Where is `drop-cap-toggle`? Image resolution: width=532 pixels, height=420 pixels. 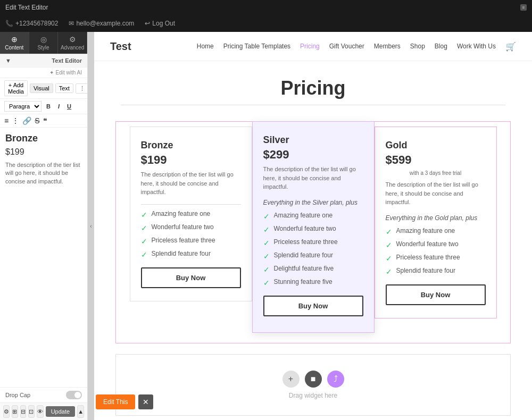 drop-cap-toggle is located at coordinates (74, 395).